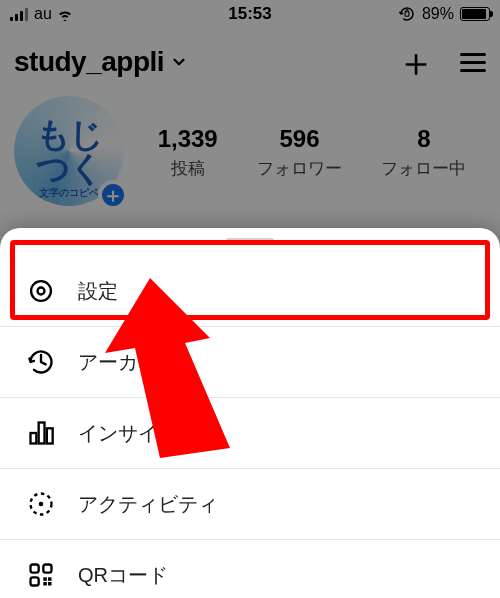 Image resolution: width=500 pixels, height=598 pixels. What do you see at coordinates (250, 434) in the screenshot?
I see `menu-item-insights: インサイト` at bounding box center [250, 434].